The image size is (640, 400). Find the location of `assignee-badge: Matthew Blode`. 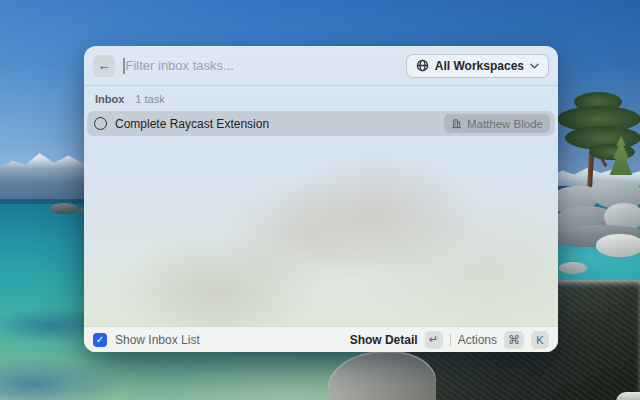

assignee-badge: Matthew Blode is located at coordinates (497, 124).